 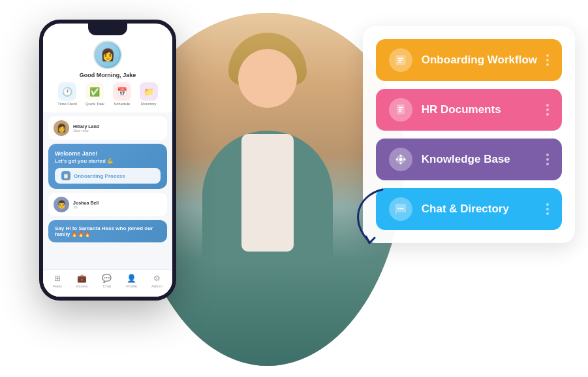 I want to click on quick-actions: 🕐 Time Clock ✅ Quick Task 📅 Schedule 📁 D…, so click(x=108, y=94).